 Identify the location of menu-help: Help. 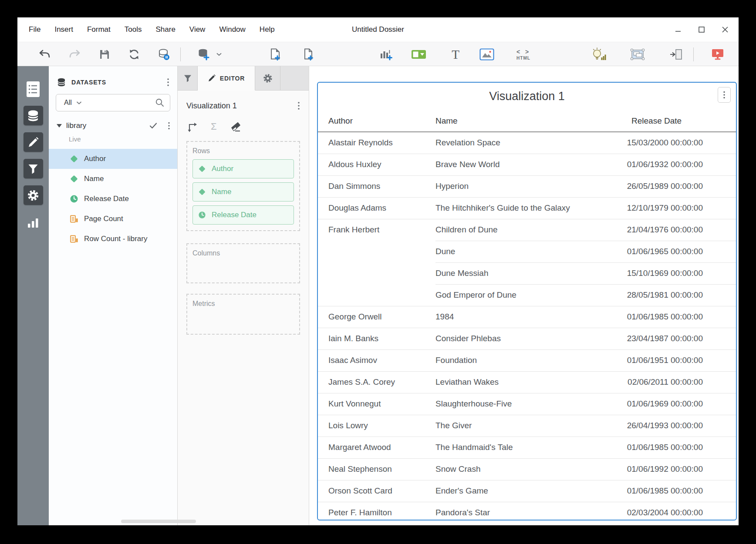
(267, 30).